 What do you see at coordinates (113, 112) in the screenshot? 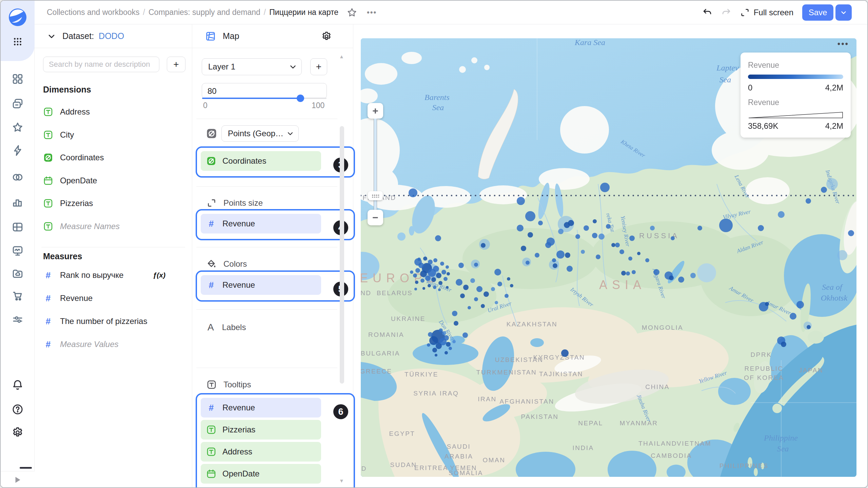
I see `dimension-address: Address` at bounding box center [113, 112].